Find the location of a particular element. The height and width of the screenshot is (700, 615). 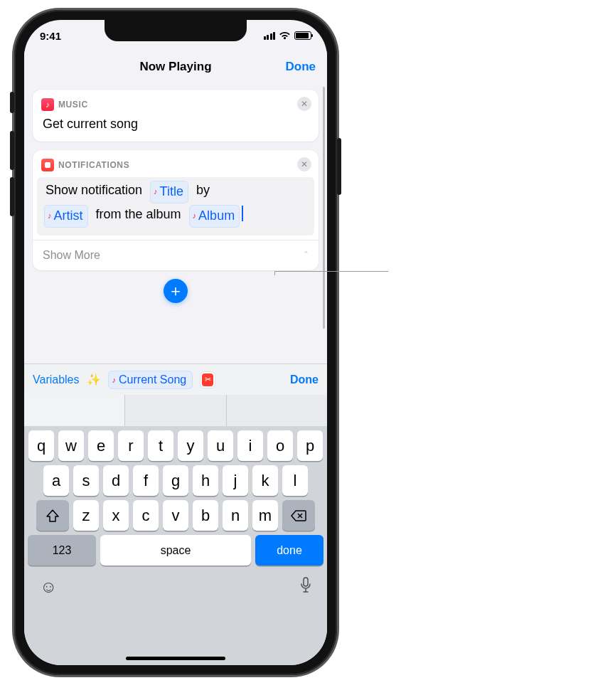

action-card-notifications: NOTIFICATIONS ✕ Show notification ♪ Titl… is located at coordinates (176, 211).